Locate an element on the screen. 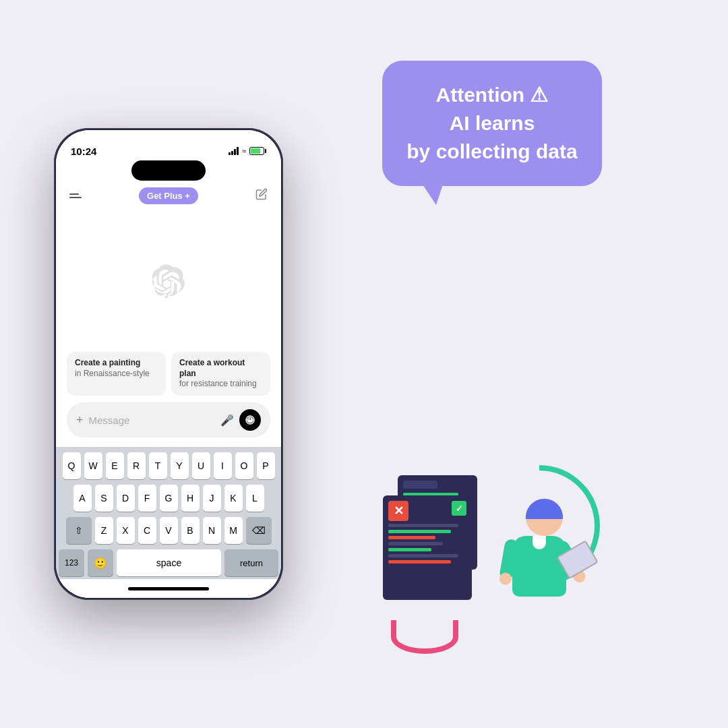 The width and height of the screenshot is (728, 728). key-d: D is located at coordinates (125, 498).